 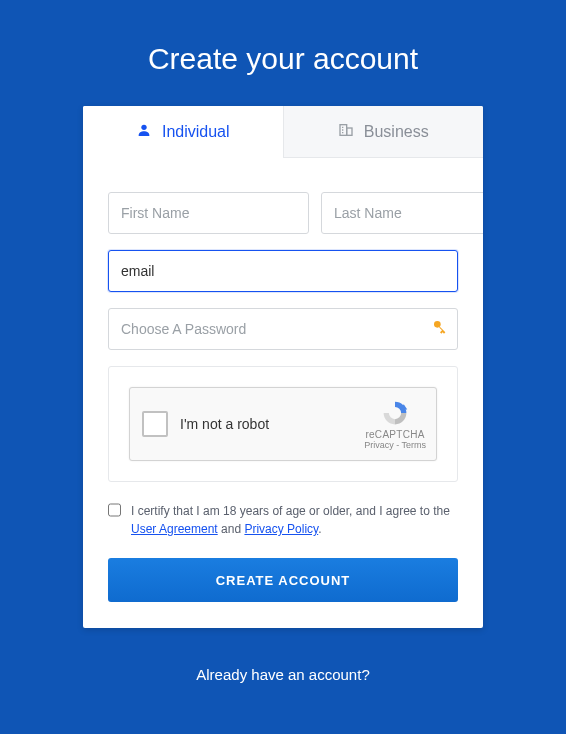 What do you see at coordinates (114, 510) in the screenshot?
I see `certify-checkbox` at bounding box center [114, 510].